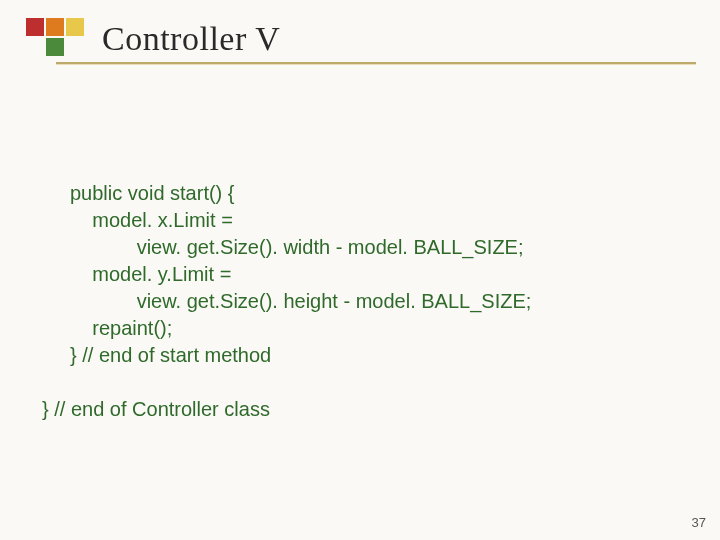 The width and height of the screenshot is (720, 540). What do you see at coordinates (149, 40) in the screenshot?
I see `title-block: Controller V` at bounding box center [149, 40].